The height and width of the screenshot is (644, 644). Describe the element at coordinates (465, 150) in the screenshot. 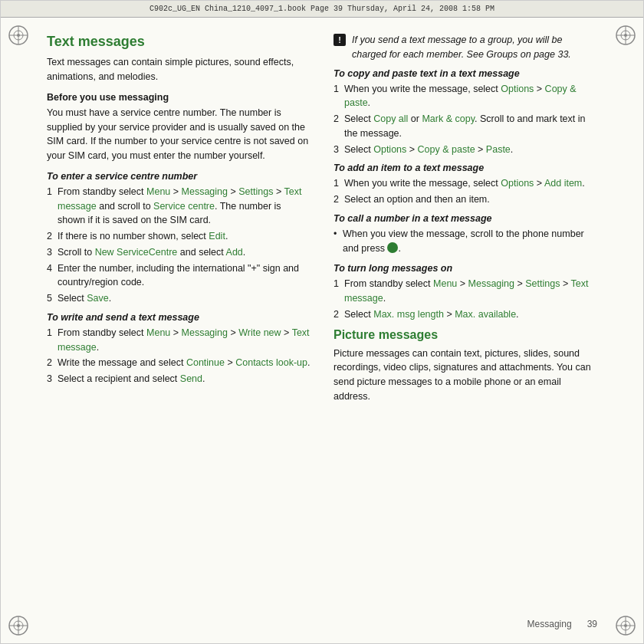

I see `list-item: 3Select Options > Copy & paste > Paste.` at that location.